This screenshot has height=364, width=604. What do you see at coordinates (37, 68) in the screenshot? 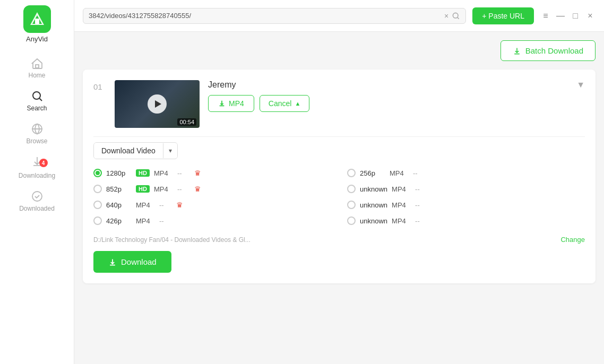
I see `sidebar-item-home: Home` at bounding box center [37, 68].